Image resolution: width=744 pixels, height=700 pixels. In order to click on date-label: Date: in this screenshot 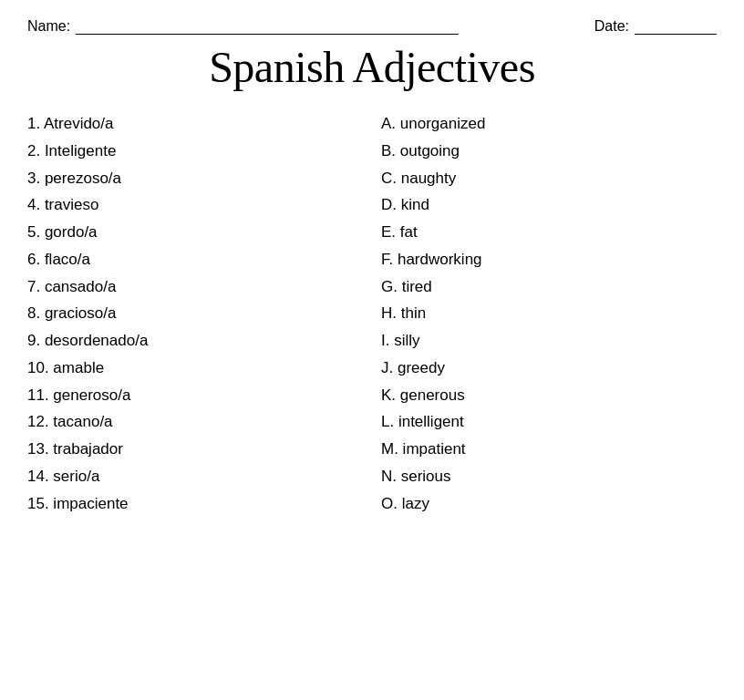, I will do `click(612, 26)`.